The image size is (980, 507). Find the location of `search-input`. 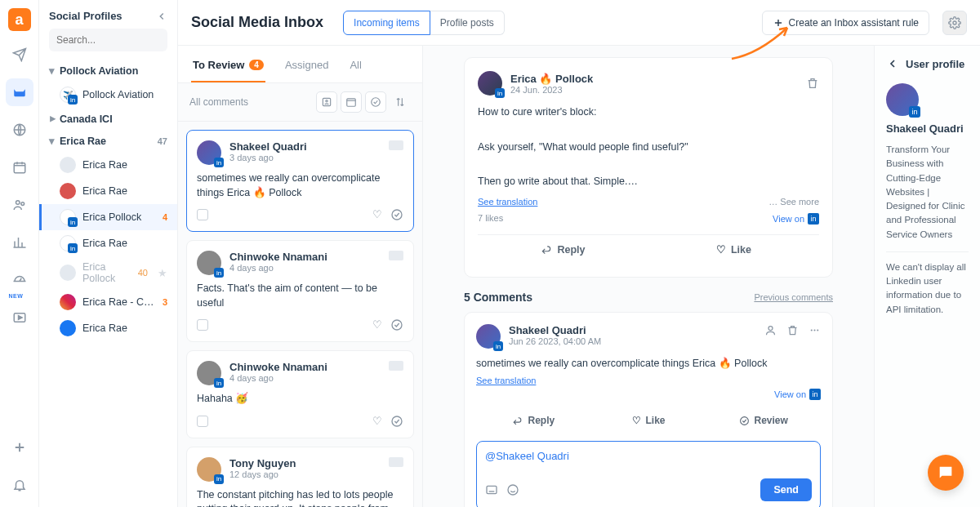

search-input is located at coordinates (118, 40).